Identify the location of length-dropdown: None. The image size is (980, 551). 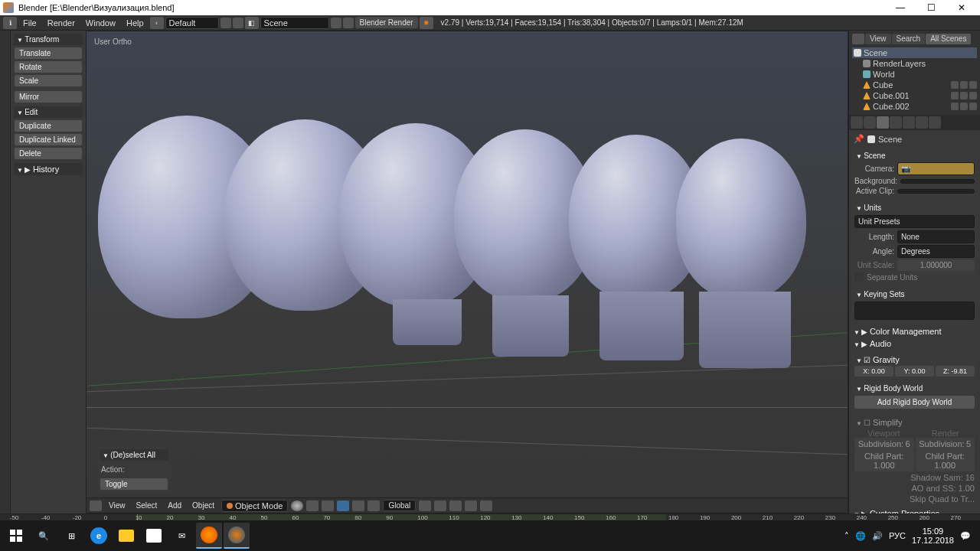
(936, 237).